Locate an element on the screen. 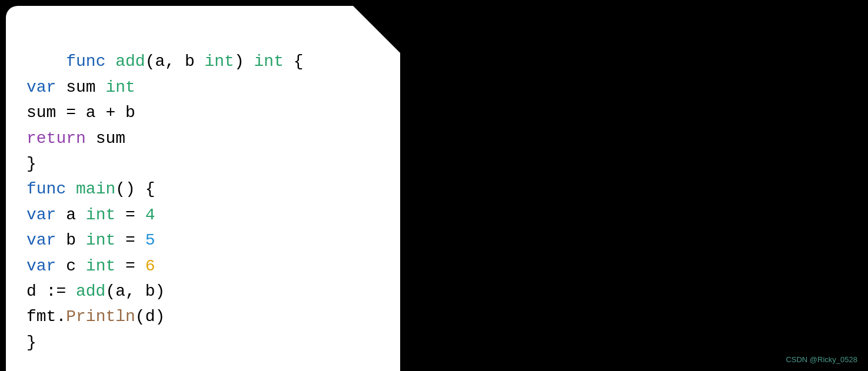 The width and height of the screenshot is (868, 371). line-4: return sum is located at coordinates (76, 139).